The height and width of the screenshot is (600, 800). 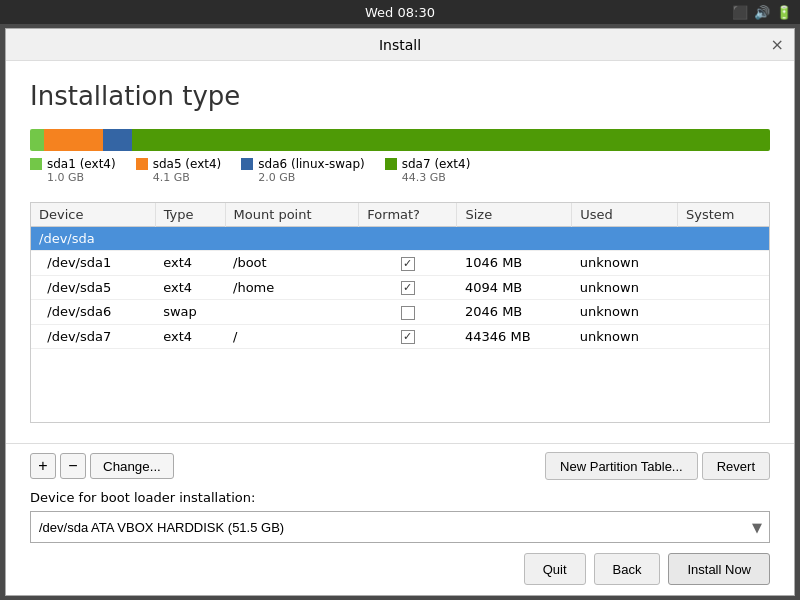 What do you see at coordinates (142, 164) in the screenshot?
I see `legend-color-sda5` at bounding box center [142, 164].